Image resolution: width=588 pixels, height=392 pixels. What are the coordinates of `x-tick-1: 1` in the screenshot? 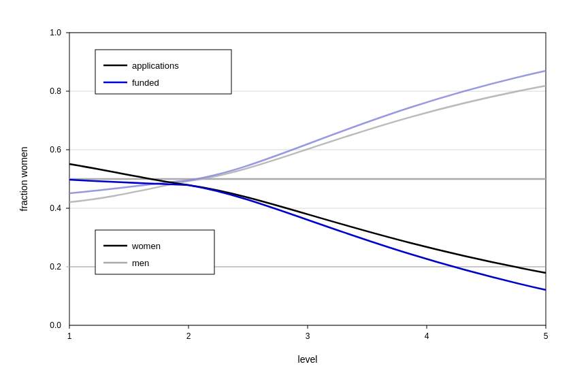 It's located at (69, 336).